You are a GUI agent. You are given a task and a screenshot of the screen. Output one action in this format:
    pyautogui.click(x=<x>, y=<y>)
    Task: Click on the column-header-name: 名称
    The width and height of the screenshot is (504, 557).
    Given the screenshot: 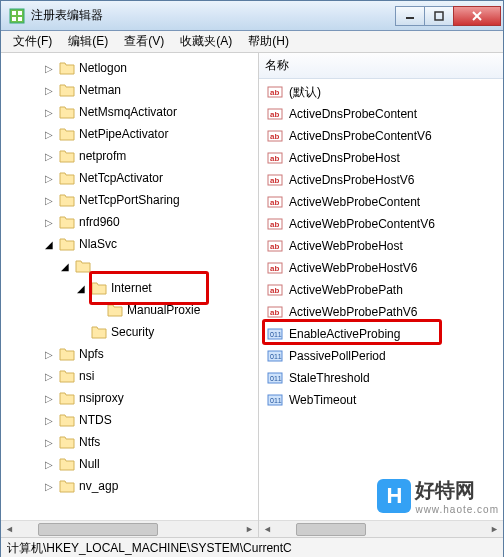 What is the action you would take?
    pyautogui.click(x=381, y=66)
    